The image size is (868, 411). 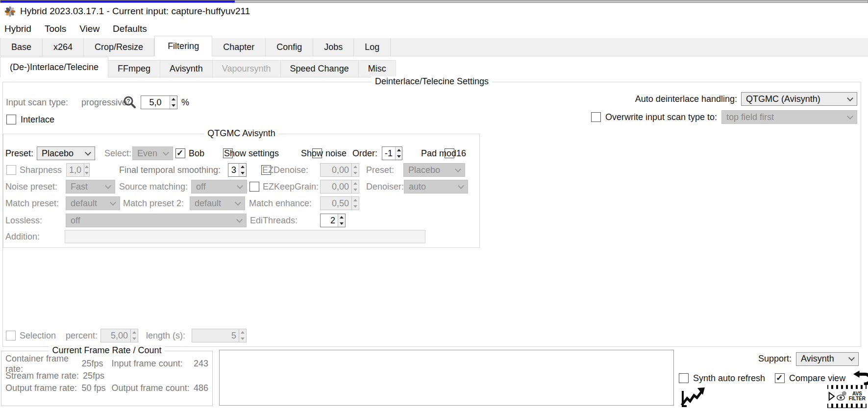 What do you see at coordinates (847, 397) in the screenshot?
I see `avs-filter-icon: AVSFILTER` at bounding box center [847, 397].